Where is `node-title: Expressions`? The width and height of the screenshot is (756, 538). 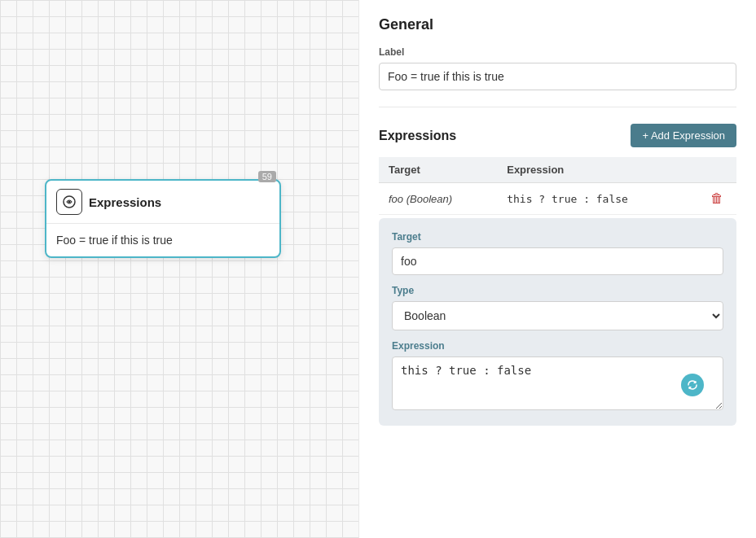
node-title: Expressions is located at coordinates (125, 202).